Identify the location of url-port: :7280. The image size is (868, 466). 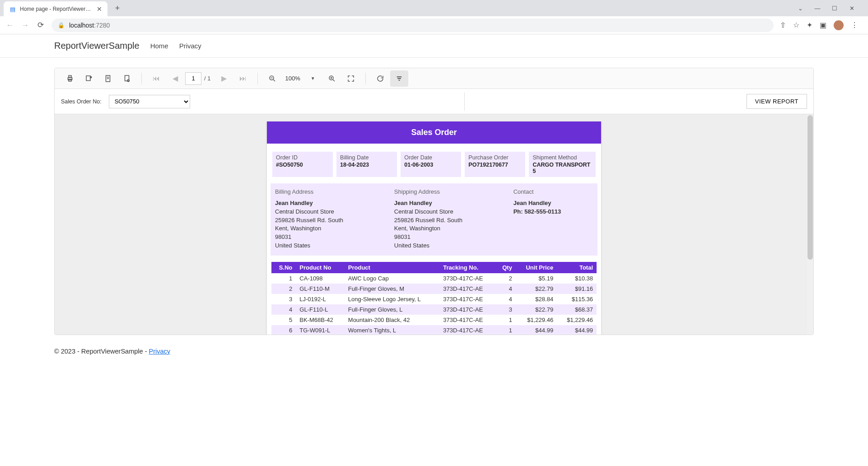
(102, 25).